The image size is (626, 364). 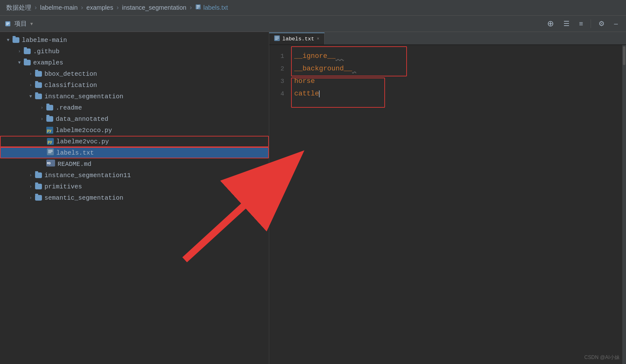 What do you see at coordinates (298, 39) in the screenshot?
I see `tab-label: labels.txt` at bounding box center [298, 39].